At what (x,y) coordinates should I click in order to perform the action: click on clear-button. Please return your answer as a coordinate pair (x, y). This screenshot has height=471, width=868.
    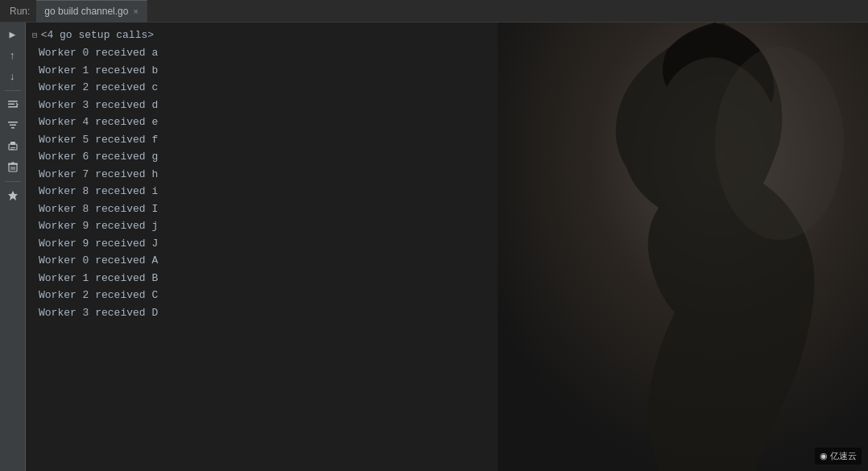
    Looking at the image, I should click on (13, 167).